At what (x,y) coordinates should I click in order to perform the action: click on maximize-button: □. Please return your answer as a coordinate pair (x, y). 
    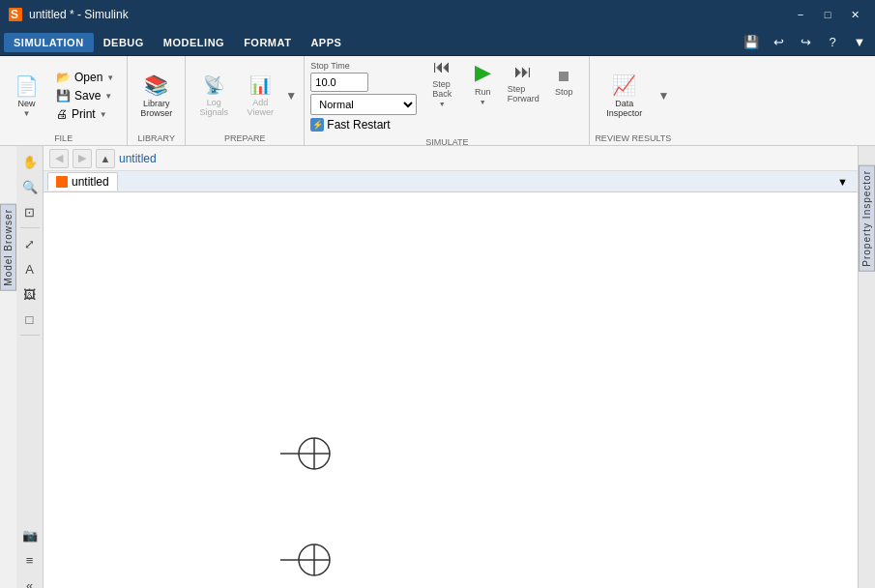
    Looking at the image, I should click on (828, 15).